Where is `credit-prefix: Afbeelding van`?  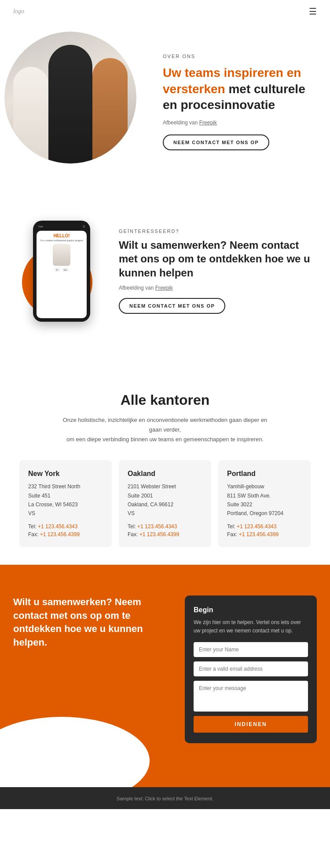
credit-prefix: Afbeelding van is located at coordinates (181, 123).